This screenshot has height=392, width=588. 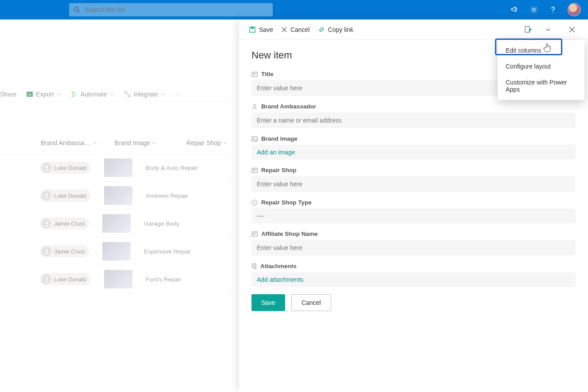 What do you see at coordinates (534, 10) in the screenshot?
I see `gear-icon` at bounding box center [534, 10].